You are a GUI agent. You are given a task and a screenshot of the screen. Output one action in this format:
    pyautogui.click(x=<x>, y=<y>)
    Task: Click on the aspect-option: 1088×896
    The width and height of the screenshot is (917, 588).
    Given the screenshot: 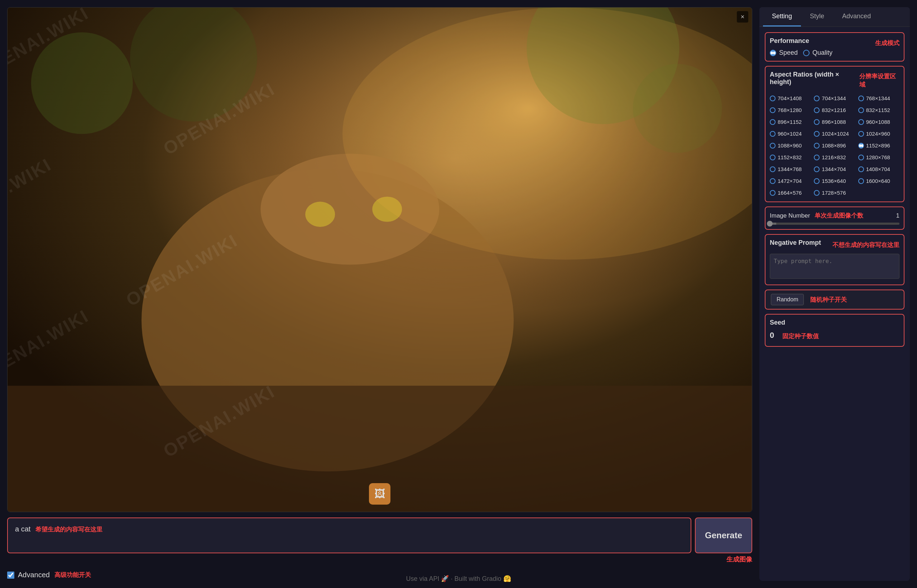 What is the action you would take?
    pyautogui.click(x=834, y=145)
    